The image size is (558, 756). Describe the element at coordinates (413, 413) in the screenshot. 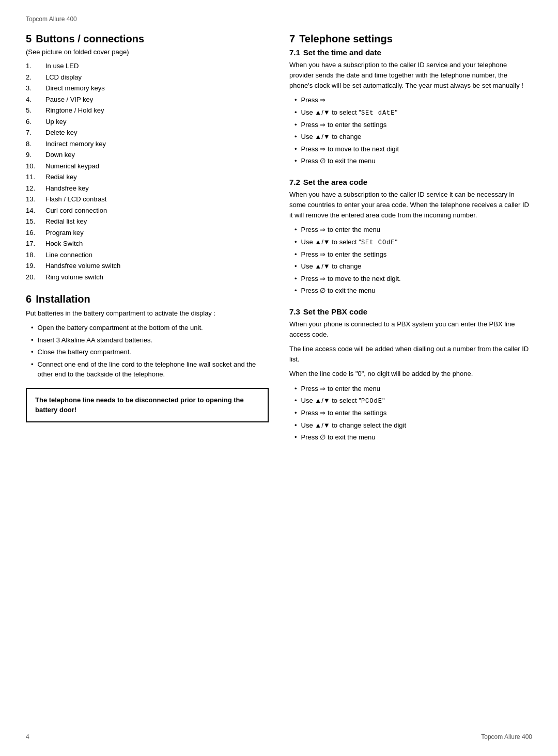

I see `section-7-3-bullets: Press ⇒ to enter the menu Use ▲/▼ to sel…` at that location.